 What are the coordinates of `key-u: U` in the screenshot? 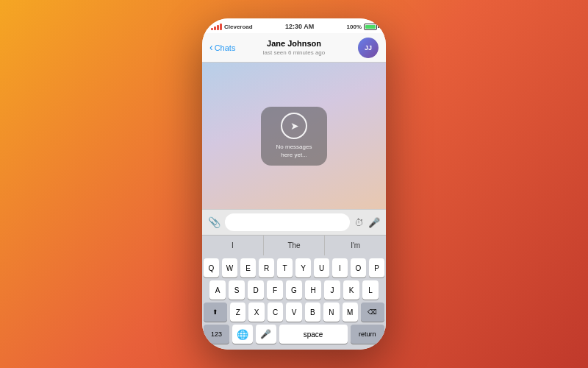 It's located at (322, 268).